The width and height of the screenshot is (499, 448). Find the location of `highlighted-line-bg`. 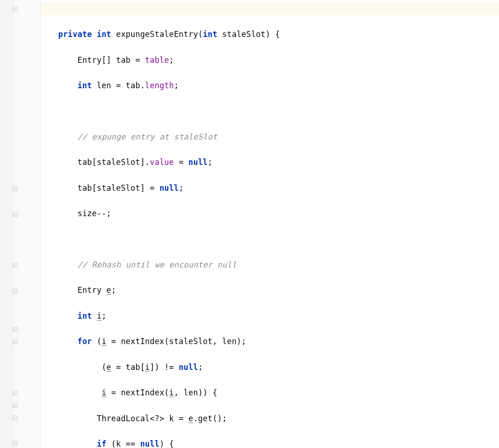

highlighted-line-bg is located at coordinates (270, 9).